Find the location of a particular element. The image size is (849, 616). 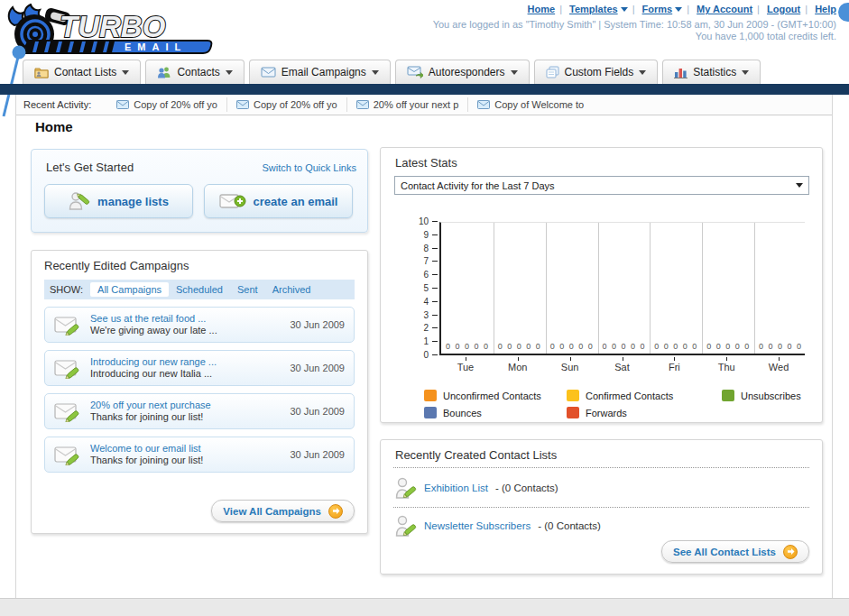

campaign-subtitle: Thanks for joining our list! is located at coordinates (146, 460).